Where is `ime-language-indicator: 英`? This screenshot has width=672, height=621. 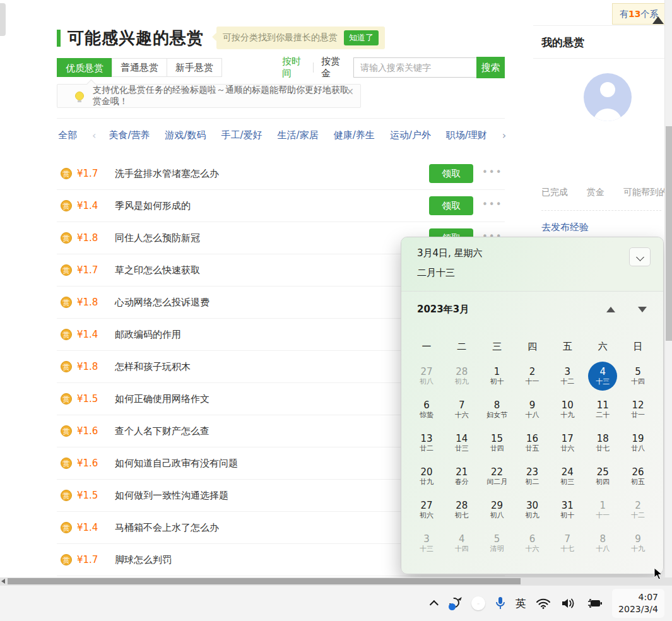 ime-language-indicator: 英 is located at coordinates (521, 603).